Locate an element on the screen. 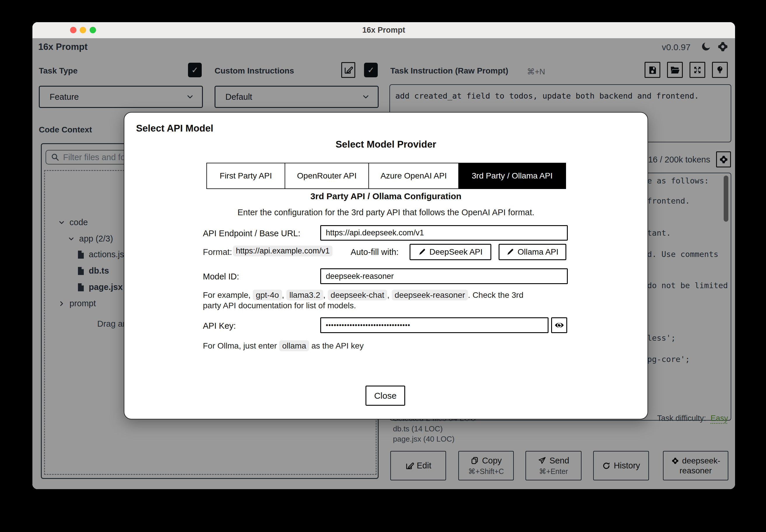 The height and width of the screenshot is (532, 766). endpoint-label: API Endpoint / Base URL: is located at coordinates (252, 233).